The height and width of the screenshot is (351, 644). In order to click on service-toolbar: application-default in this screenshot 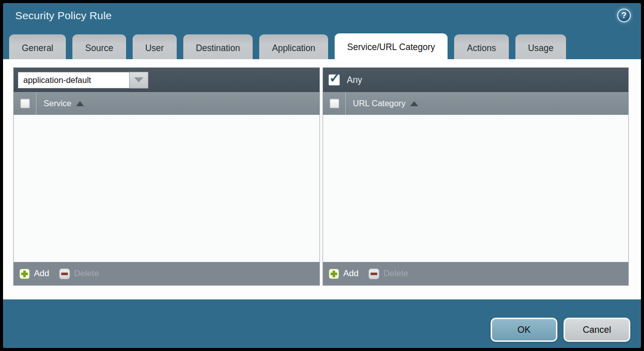, I will do `click(167, 80)`.